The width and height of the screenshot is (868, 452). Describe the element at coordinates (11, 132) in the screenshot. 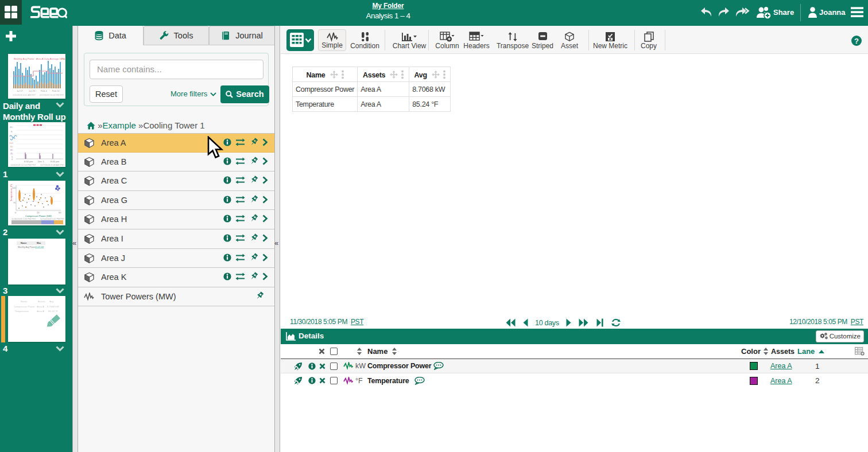

I see `svg-text: 8` at that location.